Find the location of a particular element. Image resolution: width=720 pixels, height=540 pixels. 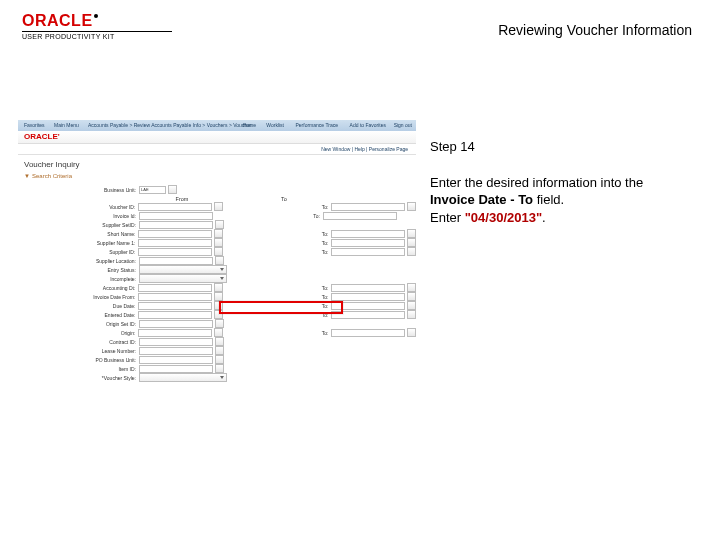

nav-mainmenu: Main Menu is located at coordinates (66, 125).